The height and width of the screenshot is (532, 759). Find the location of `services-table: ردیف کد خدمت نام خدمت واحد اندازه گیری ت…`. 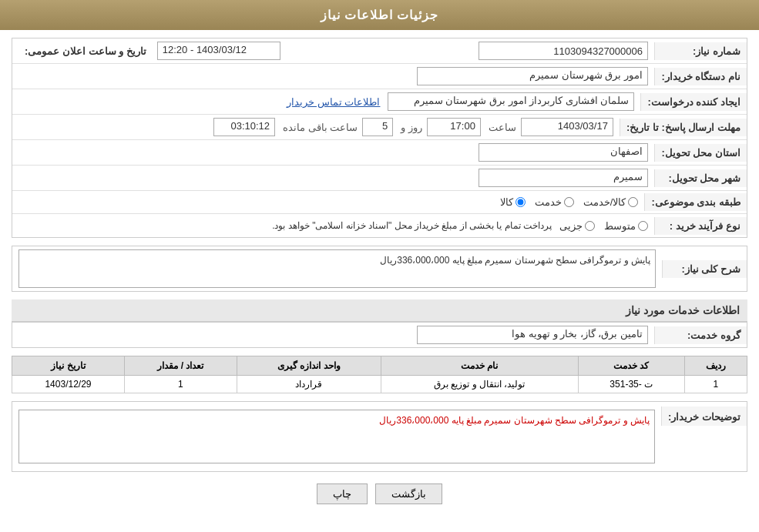

services-table: ردیف کد خدمت نام خدمت واحد اندازه گیری ت… is located at coordinates (379, 374).